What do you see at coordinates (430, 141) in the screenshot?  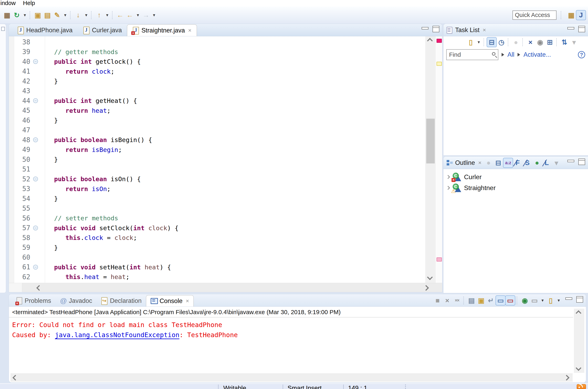 I see `scrollbar-thumb` at bounding box center [430, 141].